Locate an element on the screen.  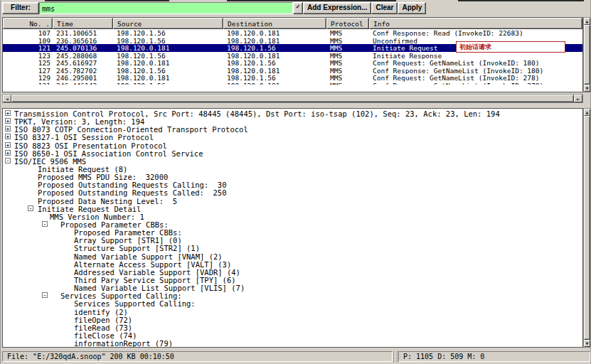
column-header-time: Time is located at coordinates (82, 23).